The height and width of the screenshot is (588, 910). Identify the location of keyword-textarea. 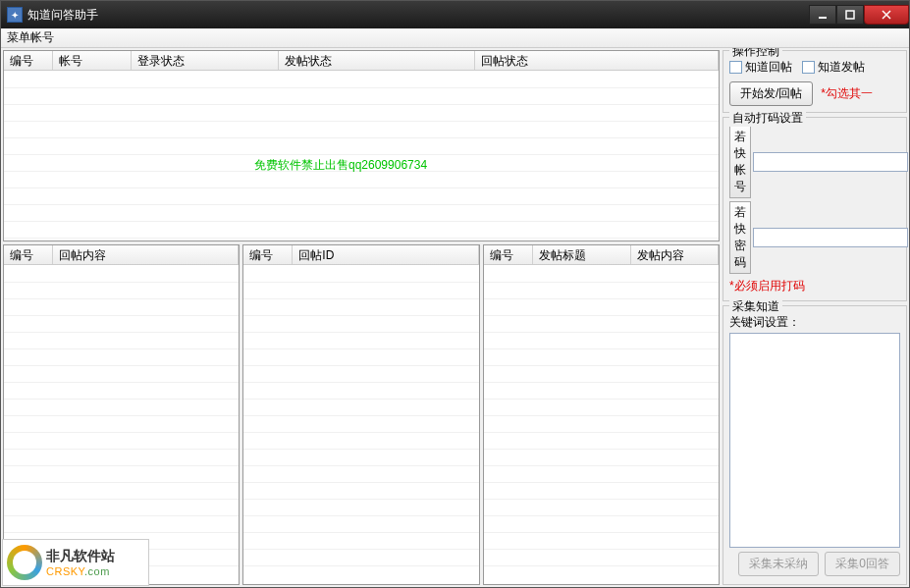
(815, 440).